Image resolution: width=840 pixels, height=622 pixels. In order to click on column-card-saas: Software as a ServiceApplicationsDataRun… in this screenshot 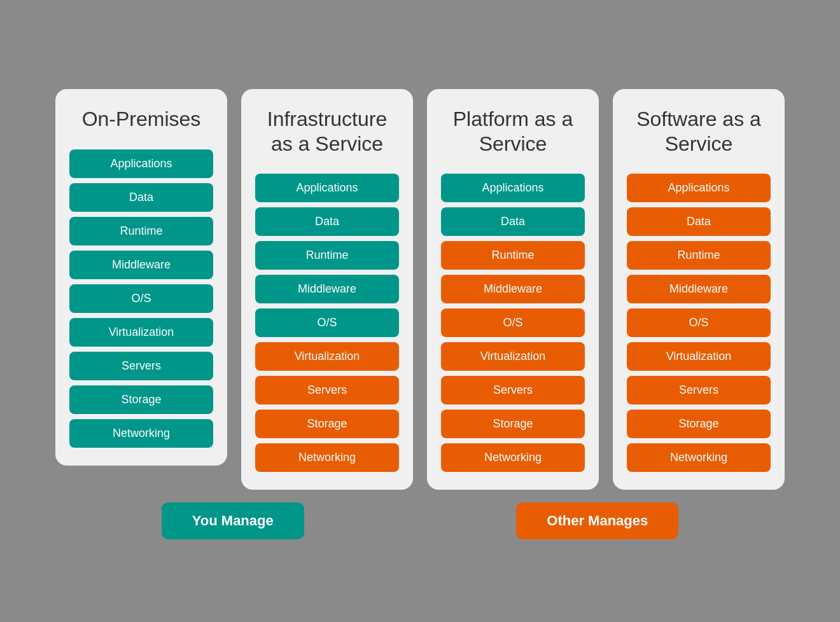, I will do `click(699, 289)`.